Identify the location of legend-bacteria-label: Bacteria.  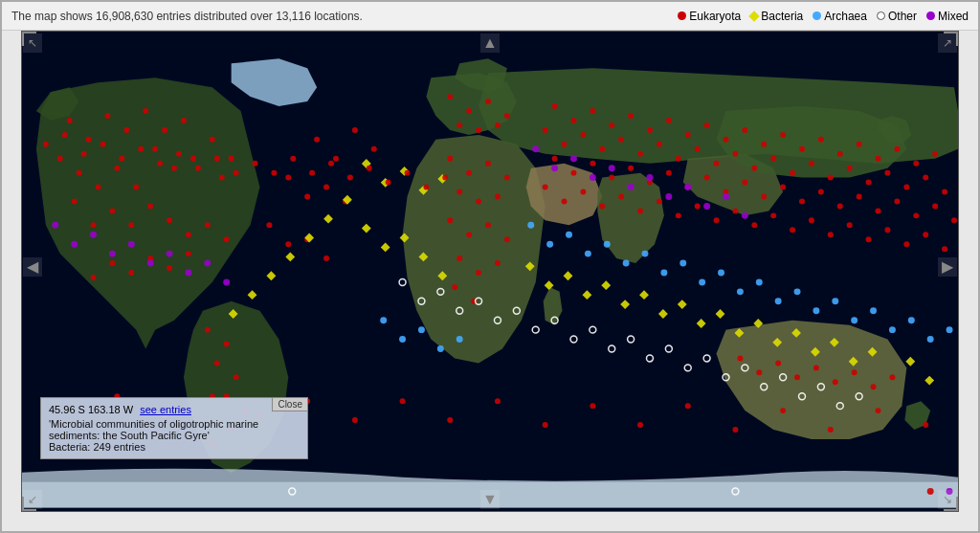
(782, 16).